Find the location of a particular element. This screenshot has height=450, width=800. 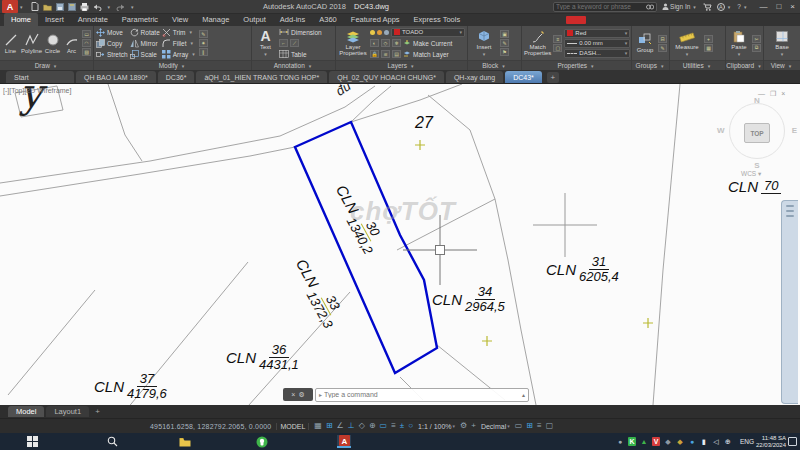

volume-icon-icon: ◁ is located at coordinates (716, 442).